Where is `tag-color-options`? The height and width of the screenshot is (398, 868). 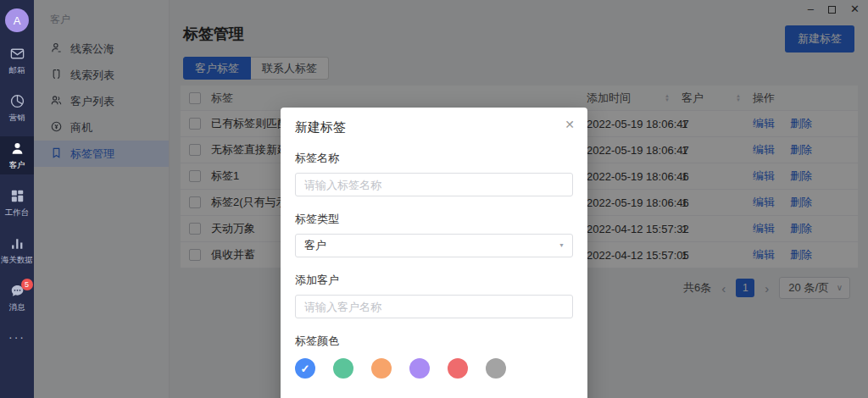
tag-color-options is located at coordinates (434, 368).